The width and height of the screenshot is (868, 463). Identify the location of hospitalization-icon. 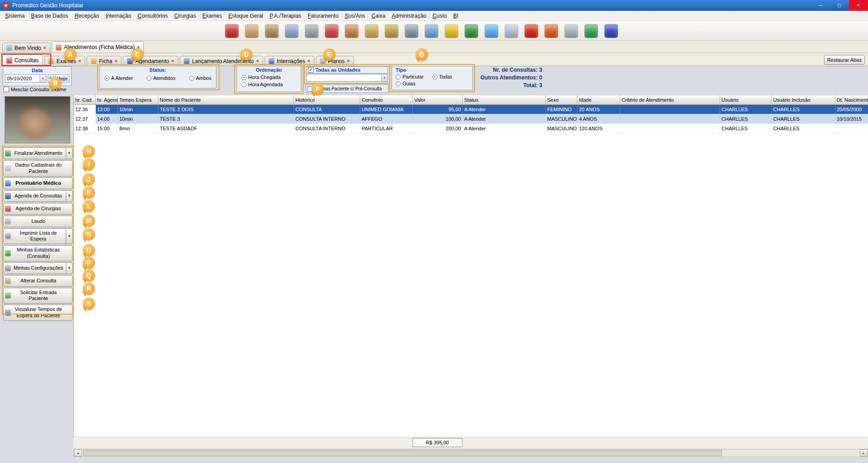
(292, 31).